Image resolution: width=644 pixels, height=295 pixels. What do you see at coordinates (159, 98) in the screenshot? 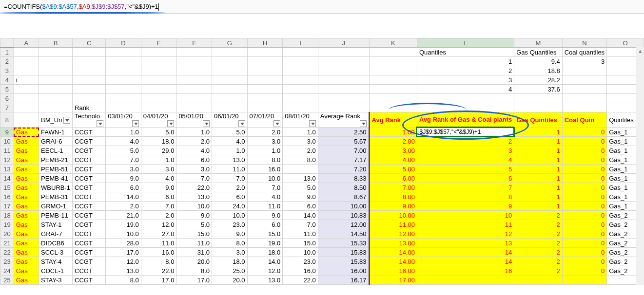
I see `cell-E6` at bounding box center [159, 98].